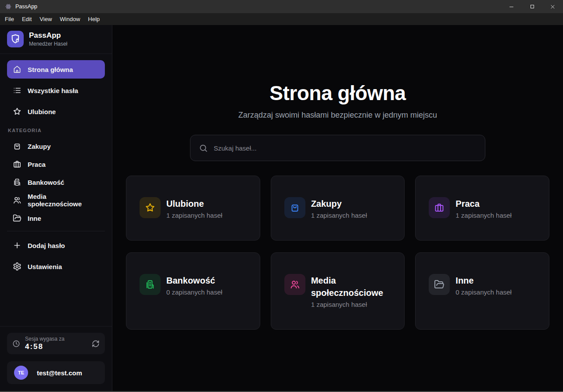  What do you see at coordinates (17, 90) in the screenshot?
I see `list-icon` at bounding box center [17, 90].